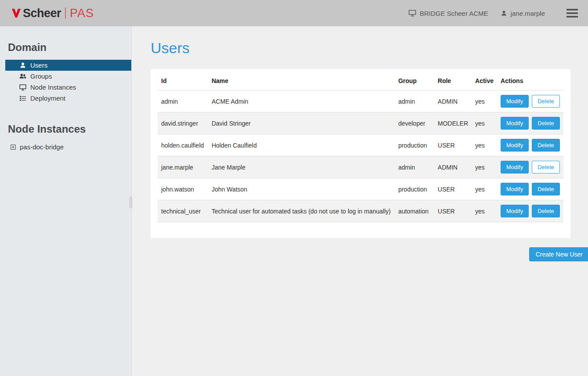 Image resolution: width=588 pixels, height=376 pixels. What do you see at coordinates (294, 13) in the screenshot?
I see `top-bar: Scheer PAS BRIDGE Scheer ACME jane.marpl…` at bounding box center [294, 13].